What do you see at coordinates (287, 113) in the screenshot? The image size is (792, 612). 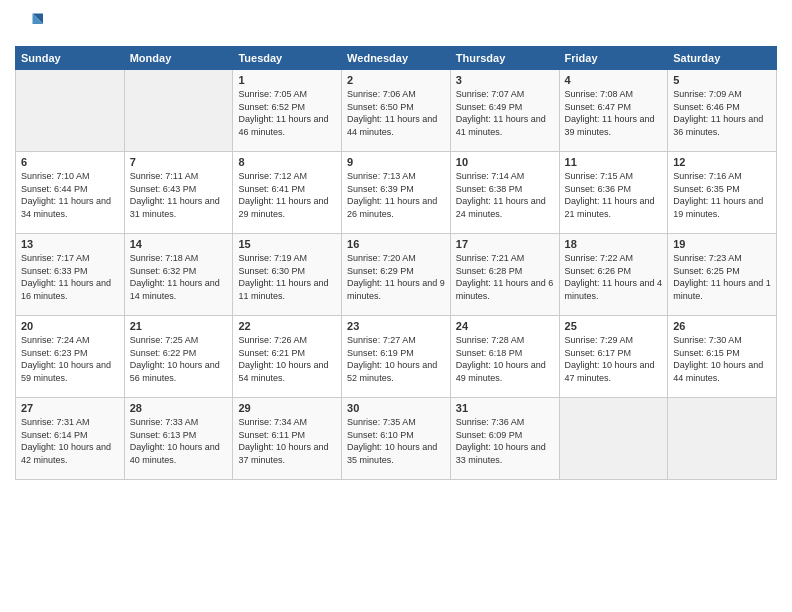 I see `day-info: Sunrise: 7:05 AM Sunset: 6:52 PM Dayligh…` at bounding box center [287, 113].